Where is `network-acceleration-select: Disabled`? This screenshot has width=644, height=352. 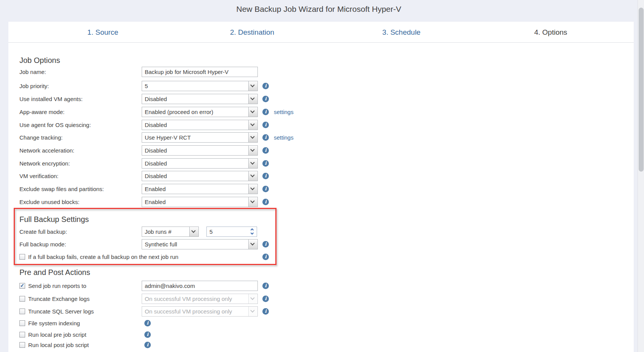
network-acceleration-select: Disabled is located at coordinates (200, 150).